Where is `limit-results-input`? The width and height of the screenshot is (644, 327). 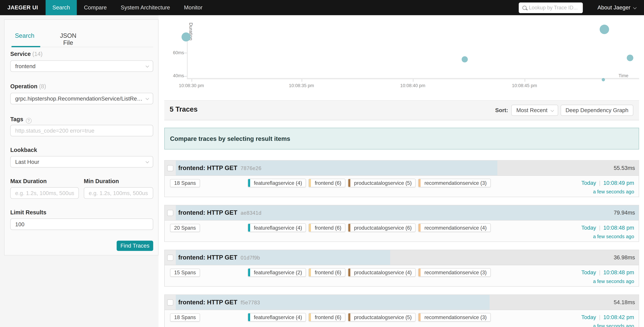
limit-results-input is located at coordinates (82, 224).